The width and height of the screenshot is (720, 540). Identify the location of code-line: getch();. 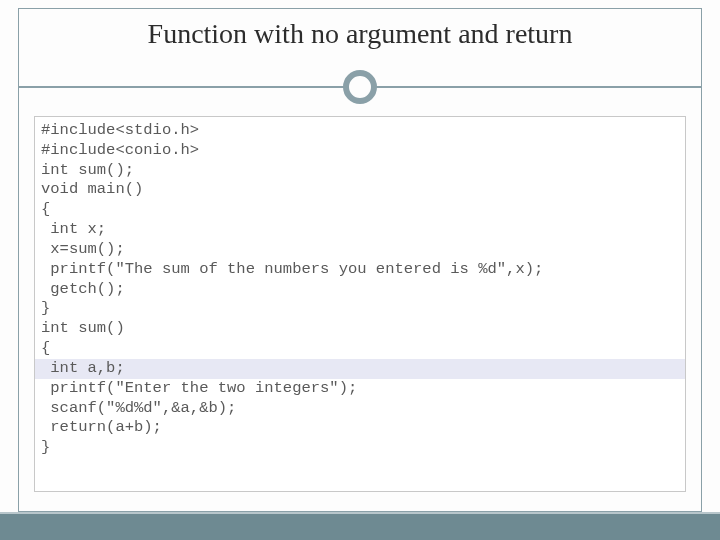
(360, 290).